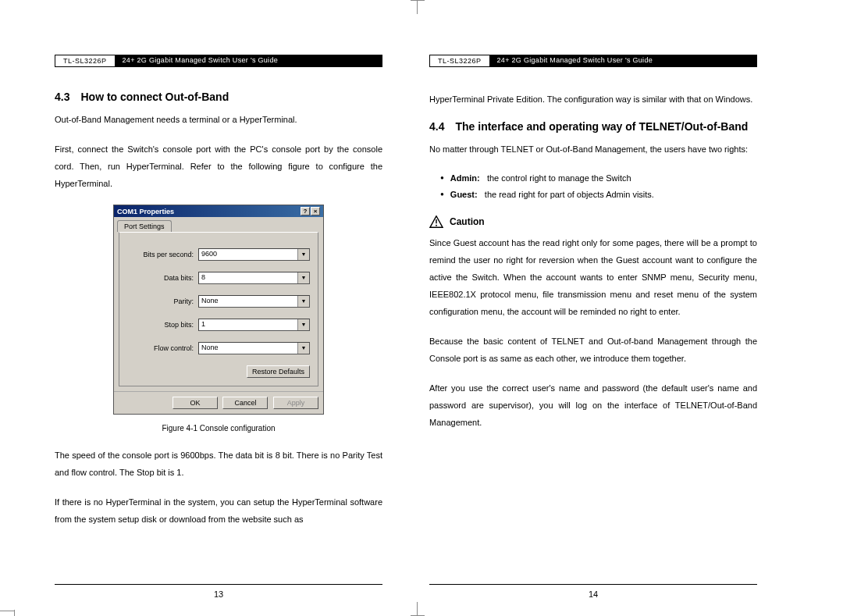 Image resolution: width=843 pixels, height=616 pixels. Describe the element at coordinates (219, 325) in the screenshot. I see `row-stop-bits: Stop bits: 1` at that location.